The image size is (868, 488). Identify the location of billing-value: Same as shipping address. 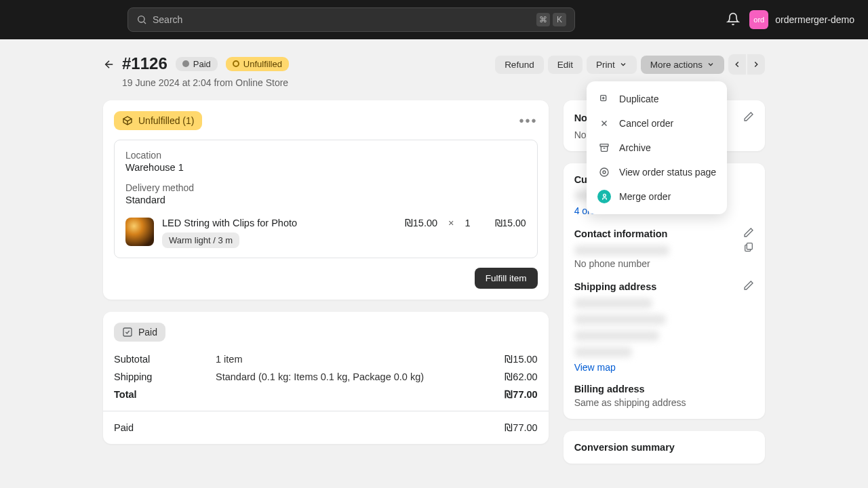
(665, 403).